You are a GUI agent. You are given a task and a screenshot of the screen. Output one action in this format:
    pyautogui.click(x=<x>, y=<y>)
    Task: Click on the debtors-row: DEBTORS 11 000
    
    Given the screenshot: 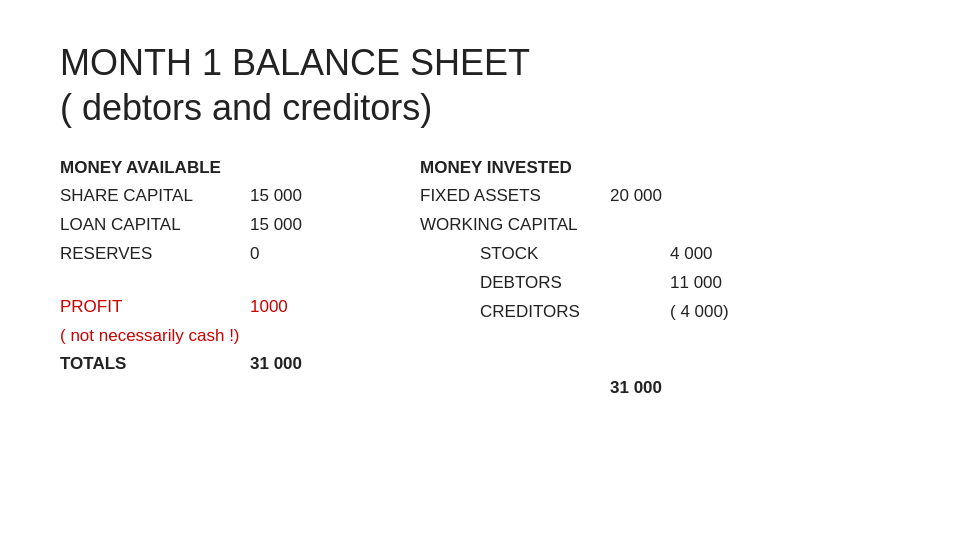 What is the action you would take?
    pyautogui.click(x=660, y=284)
    